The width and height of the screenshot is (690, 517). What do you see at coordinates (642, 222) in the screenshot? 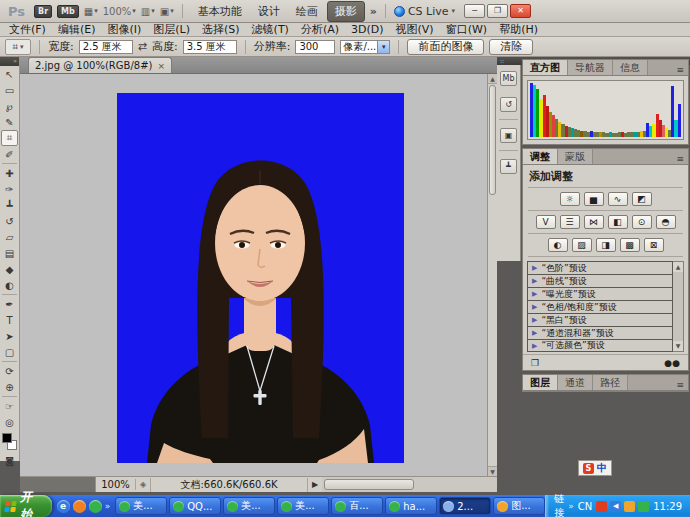
I see `photo-filter-icon: ⊙` at bounding box center [642, 222].